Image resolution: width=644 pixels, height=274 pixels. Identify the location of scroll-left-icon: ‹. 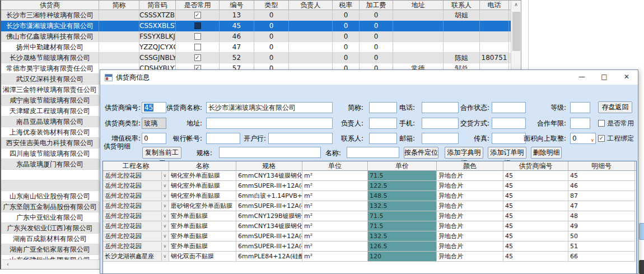
(8, 264).